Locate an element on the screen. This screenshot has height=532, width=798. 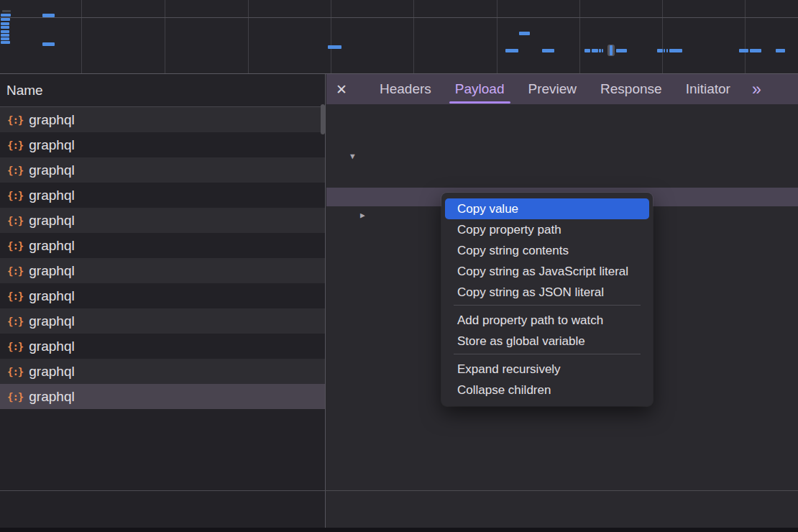
tab-preview: Preview is located at coordinates (553, 89).